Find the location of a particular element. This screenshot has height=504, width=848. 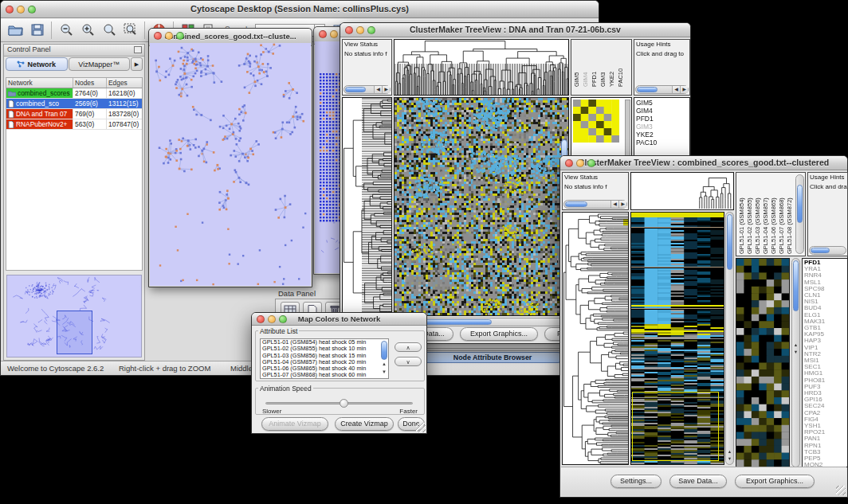

network-table-header: NetworkNodesEdges is located at coordinates (74, 83).